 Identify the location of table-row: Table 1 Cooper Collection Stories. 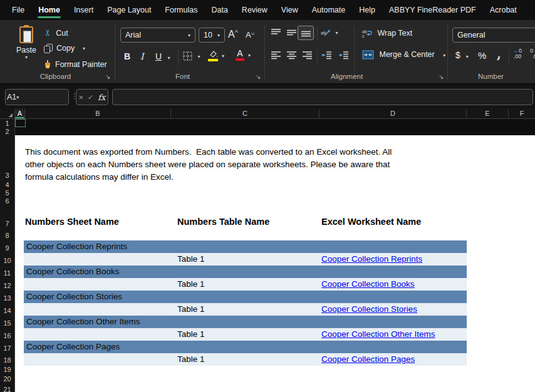
(246, 309).